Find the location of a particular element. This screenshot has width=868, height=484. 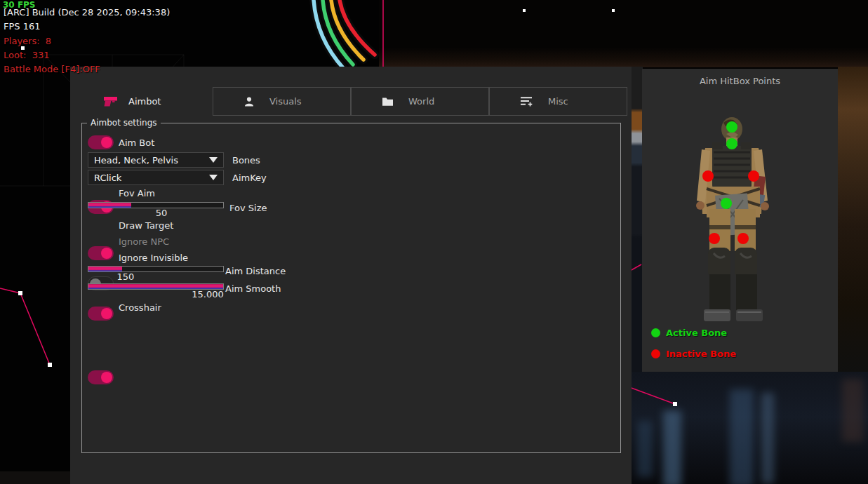

legend-label: Inactive Bone is located at coordinates (701, 354).